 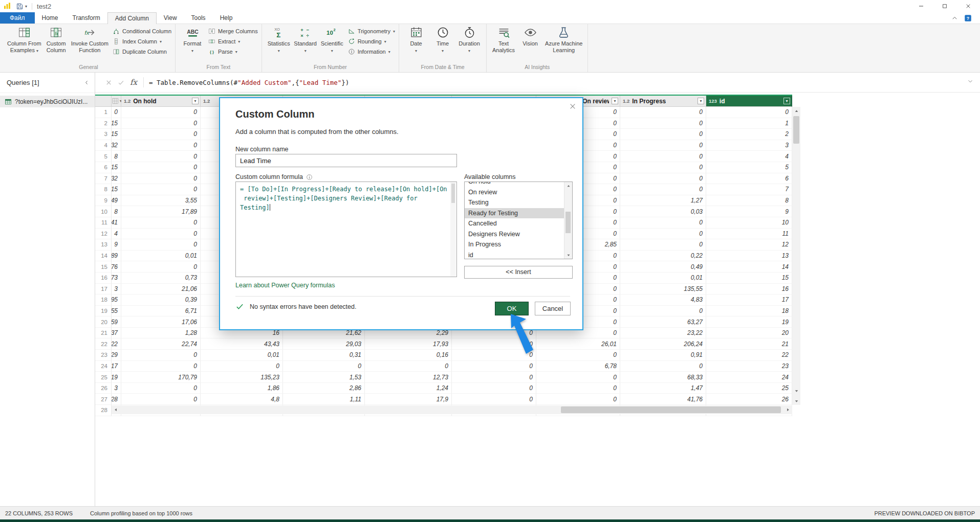 I want to click on cell: 28, so click(x=117, y=399).